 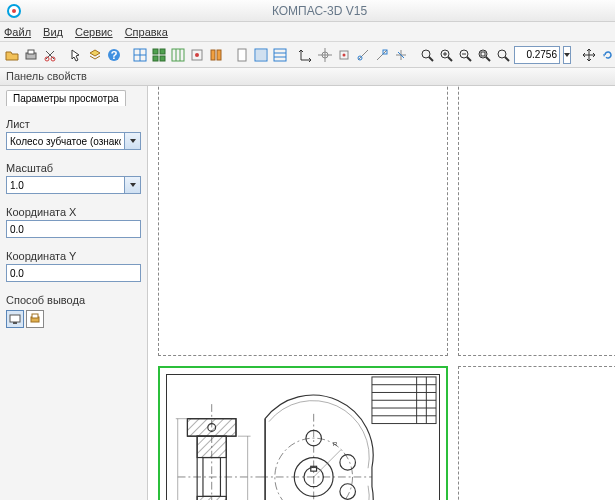 What do you see at coordinates (50, 55) in the screenshot?
I see `cut-icon` at bounding box center [50, 55].